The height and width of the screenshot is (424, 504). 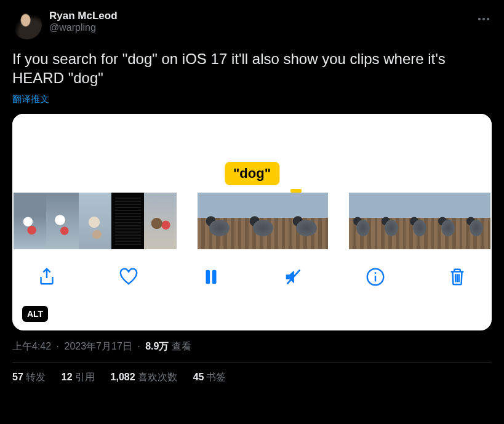 What do you see at coordinates (47, 277) in the screenshot?
I see `share-button` at bounding box center [47, 277].